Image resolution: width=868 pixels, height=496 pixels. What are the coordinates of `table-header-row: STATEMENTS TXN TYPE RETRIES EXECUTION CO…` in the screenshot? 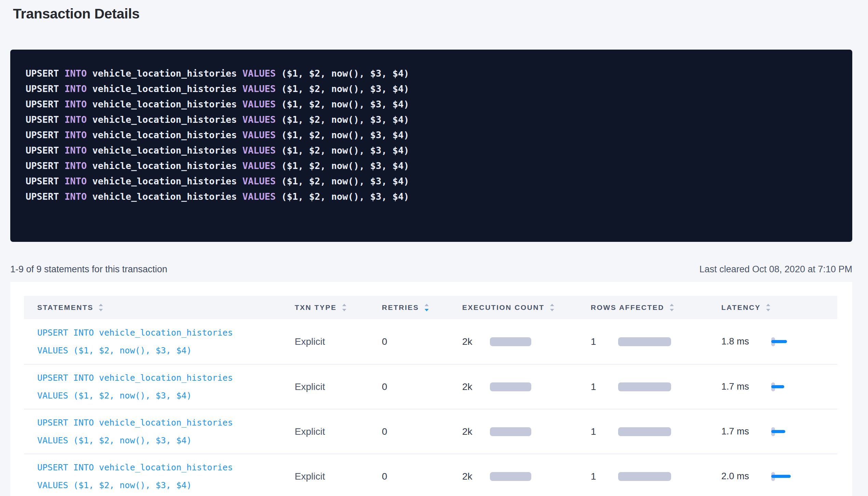 It's located at (431, 308).